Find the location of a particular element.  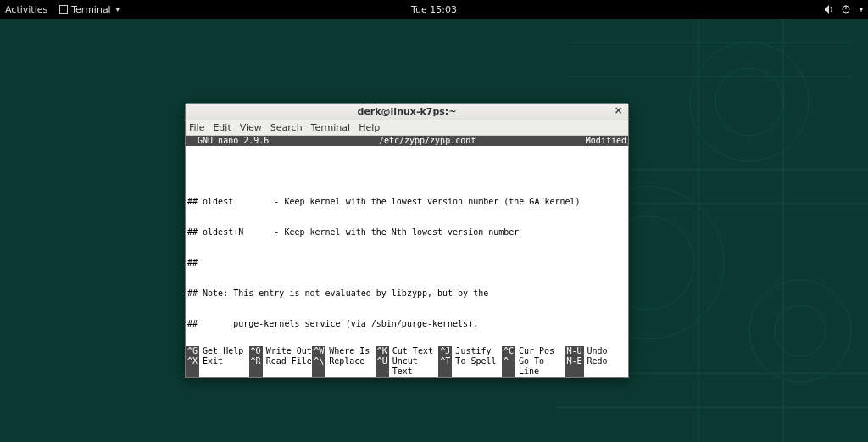

close-button: × is located at coordinates (619, 112).